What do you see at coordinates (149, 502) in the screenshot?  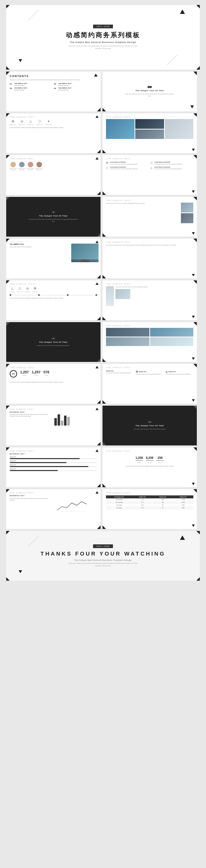 I see `data-table: The Simple Text Simple Text Simple Text …` at bounding box center [149, 502].